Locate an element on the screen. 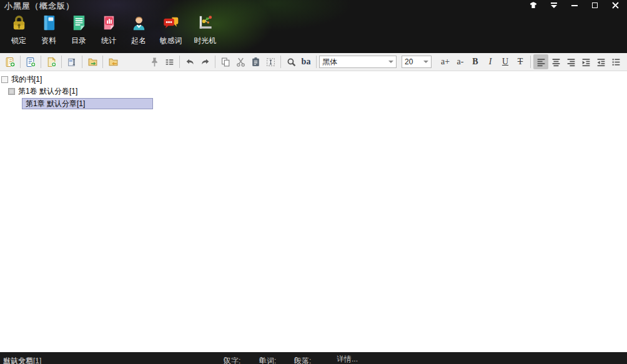 The image size is (627, 364). cut-button is located at coordinates (240, 62).